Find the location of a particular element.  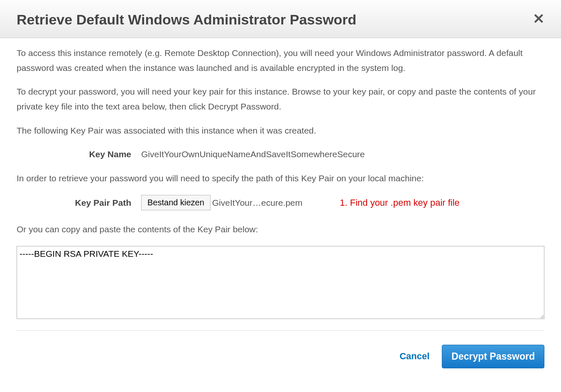

intro-paragraph-1: To access this instance remotely (e.g. R… is located at coordinates (281, 61).